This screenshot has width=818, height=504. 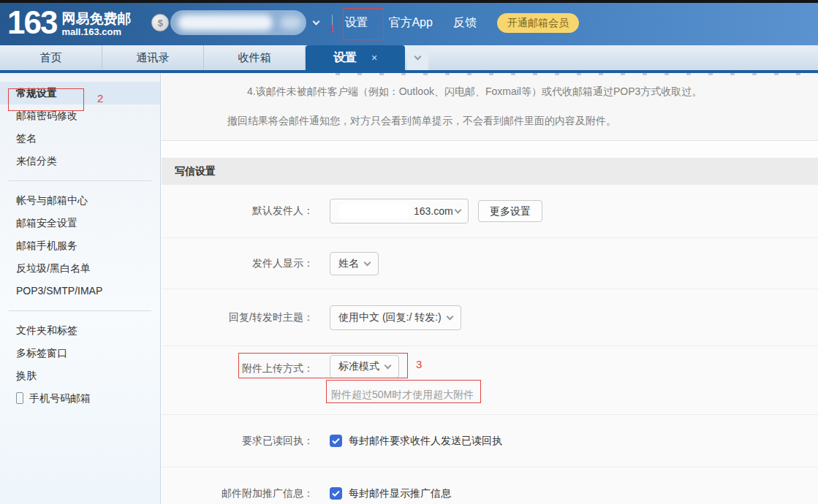 What do you see at coordinates (238, 211) in the screenshot?
I see `default-sender-label: 默认发件人：` at bounding box center [238, 211].